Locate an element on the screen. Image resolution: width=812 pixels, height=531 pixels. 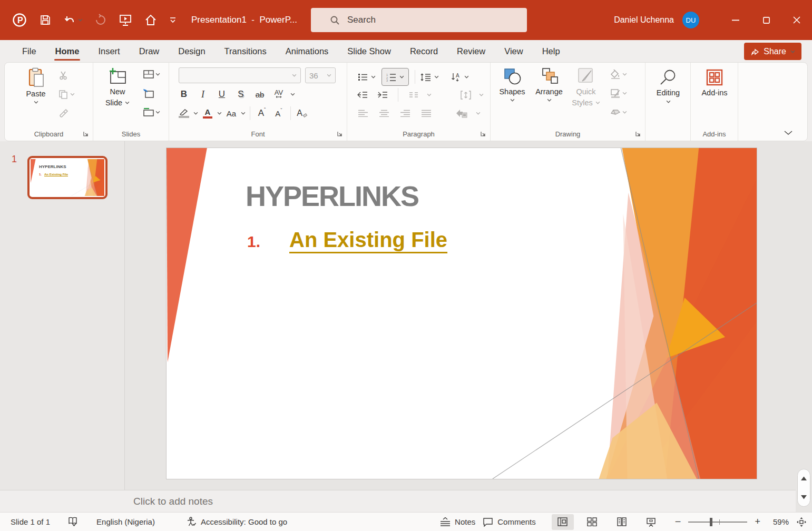
character-spacing-chevron-icon is located at coordinates (293, 94).